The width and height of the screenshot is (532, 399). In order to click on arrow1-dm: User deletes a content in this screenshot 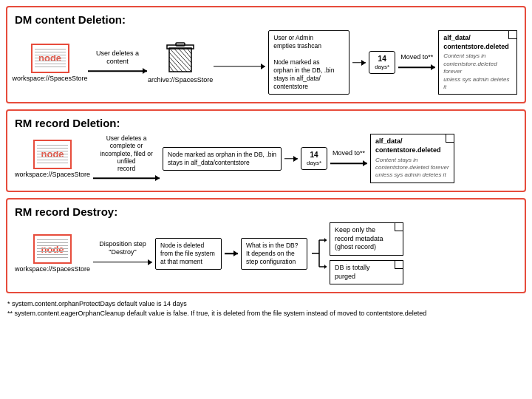, I will do `click(117, 63)`.